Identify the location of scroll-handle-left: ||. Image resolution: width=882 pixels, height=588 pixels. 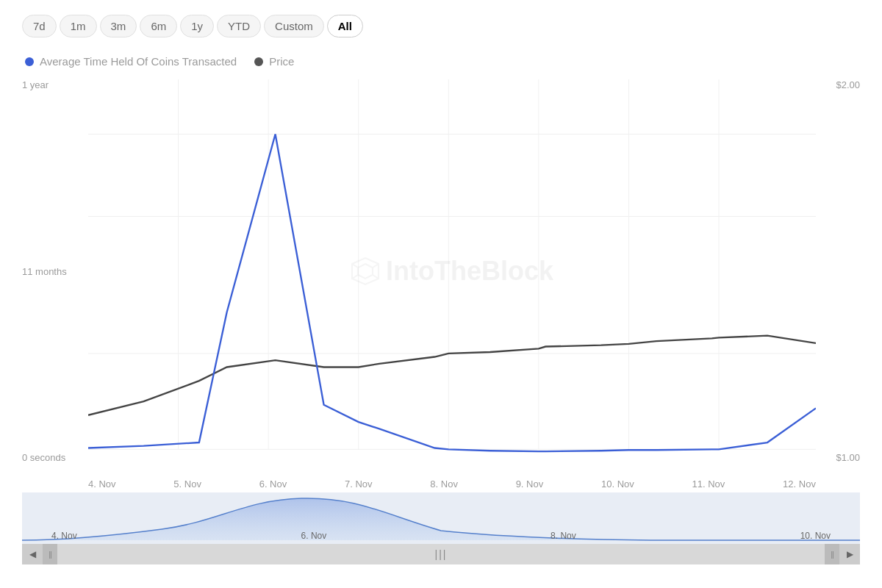
(50, 554).